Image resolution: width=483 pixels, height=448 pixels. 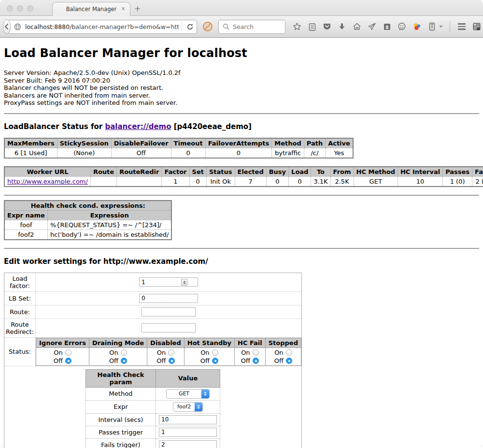 I want to click on persist-notice-line: Balancer changes will NOT be persisted o…, so click(x=242, y=88).